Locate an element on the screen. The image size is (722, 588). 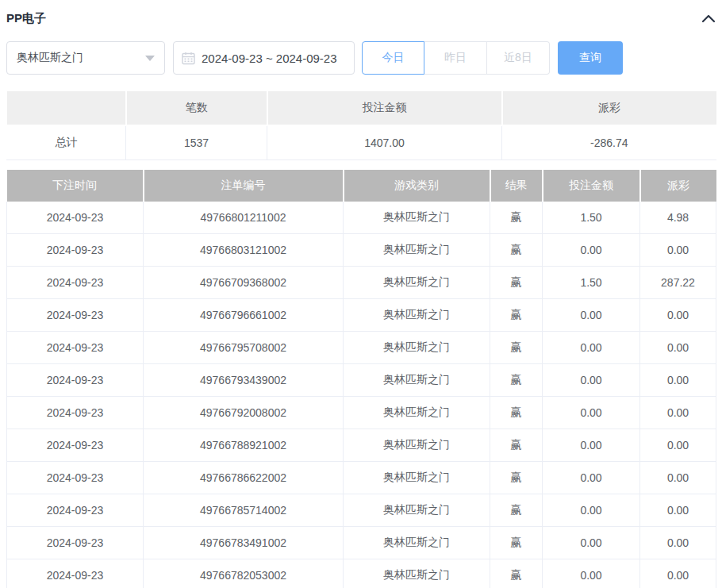
summary-header-row: 笔数 投注金额 派彩 is located at coordinates (362, 108).